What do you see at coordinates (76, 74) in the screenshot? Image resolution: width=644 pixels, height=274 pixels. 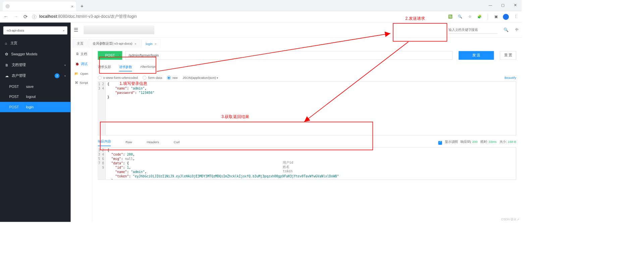 I see `open-icon: 📂` at bounding box center [76, 74].